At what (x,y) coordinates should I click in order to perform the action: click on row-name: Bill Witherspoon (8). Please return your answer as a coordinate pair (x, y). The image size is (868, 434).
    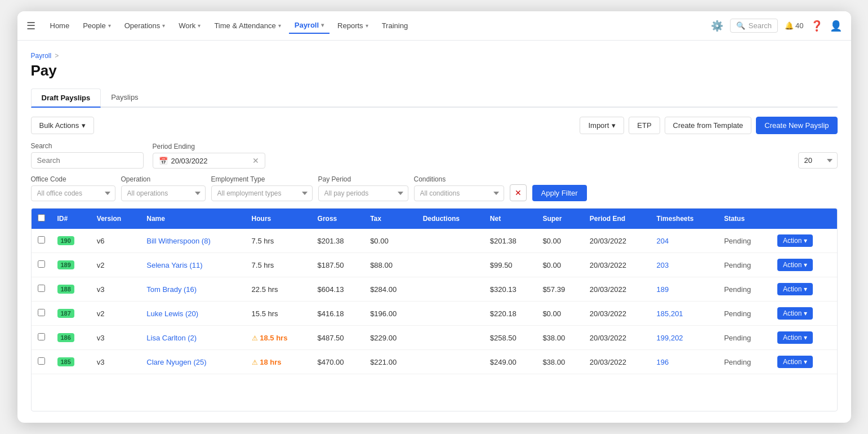
    Looking at the image, I should click on (193, 241).